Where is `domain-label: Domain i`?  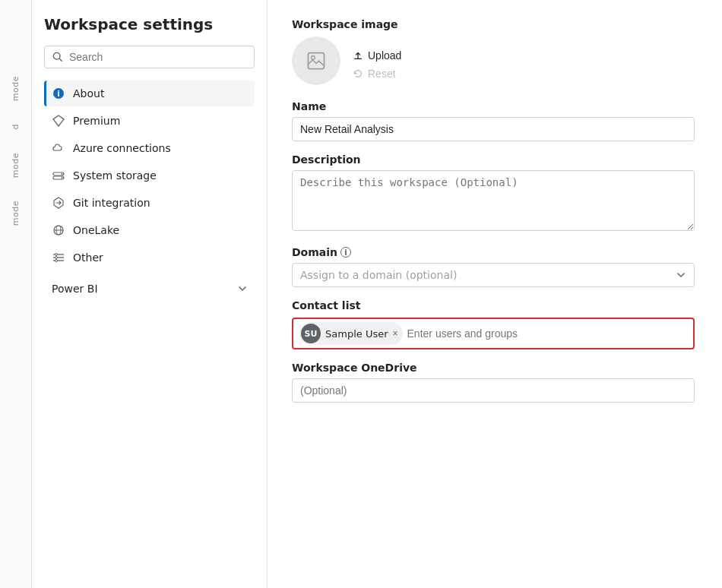 domain-label: Domain i is located at coordinates (495, 252).